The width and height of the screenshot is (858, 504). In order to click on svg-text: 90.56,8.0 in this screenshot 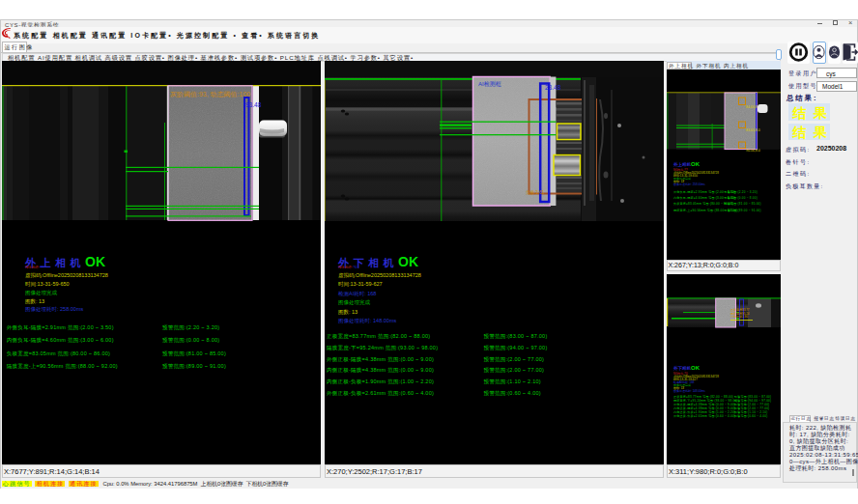, I will do `click(754, 151)`.